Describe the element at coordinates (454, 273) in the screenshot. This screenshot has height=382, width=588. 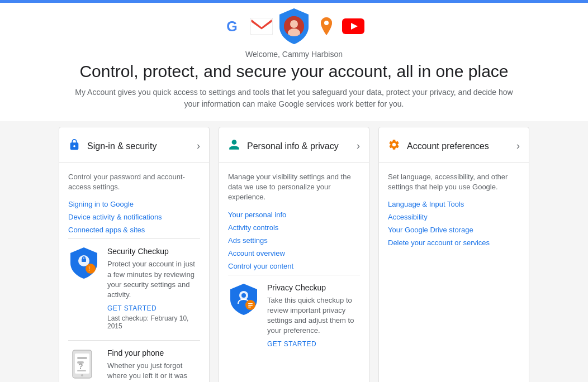
I see `card-account-preferences-body: Set language, accessibility, and other s…` at that location.